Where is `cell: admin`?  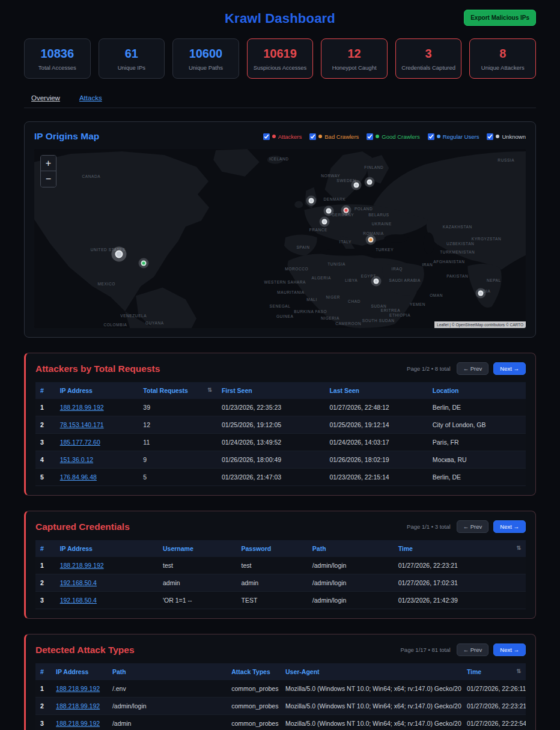 cell: admin is located at coordinates (197, 583).